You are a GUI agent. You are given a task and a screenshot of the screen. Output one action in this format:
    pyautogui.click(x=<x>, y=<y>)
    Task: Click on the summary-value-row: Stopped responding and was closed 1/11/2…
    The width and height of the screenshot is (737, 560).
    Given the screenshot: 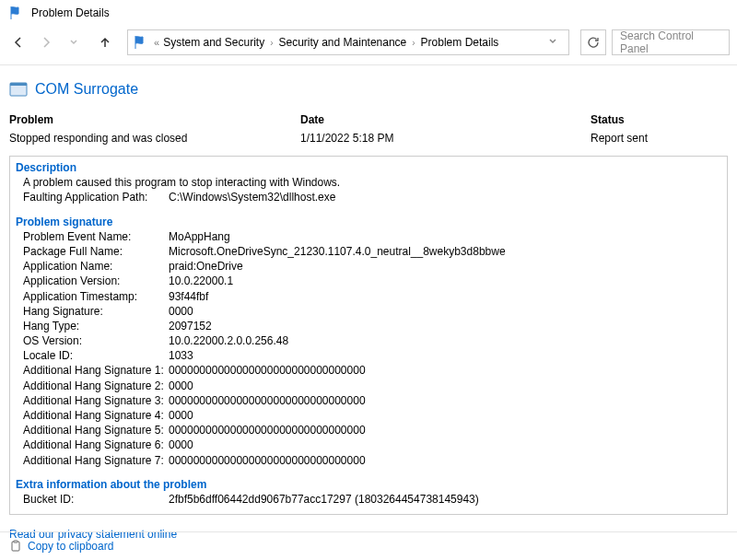 What is the action you would take?
    pyautogui.click(x=368, y=136)
    